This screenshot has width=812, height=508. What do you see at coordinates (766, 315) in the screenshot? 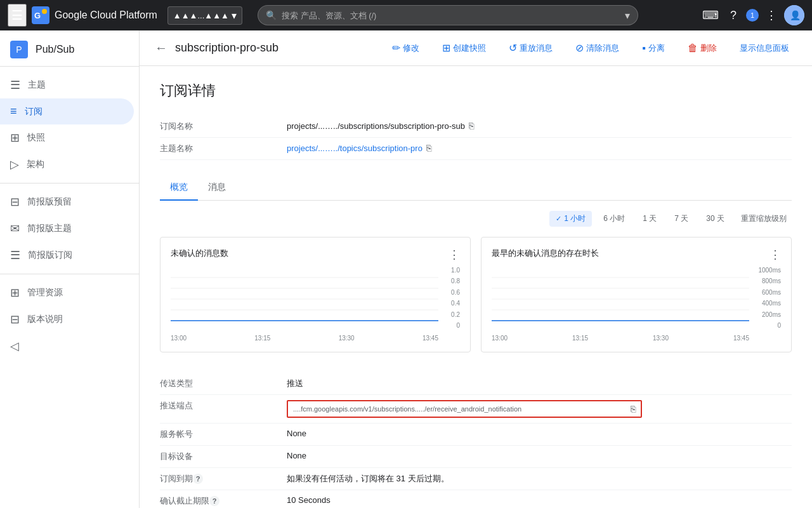
I see `chart-2-y-label-4: 200ms` at bounding box center [766, 315].